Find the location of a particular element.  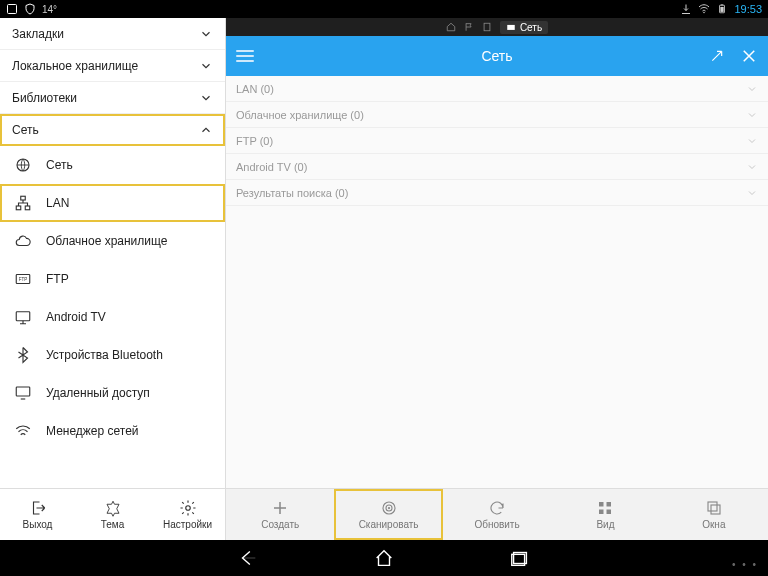

list-row-label: Облачное хранилище (0) is located at coordinates (300, 115).